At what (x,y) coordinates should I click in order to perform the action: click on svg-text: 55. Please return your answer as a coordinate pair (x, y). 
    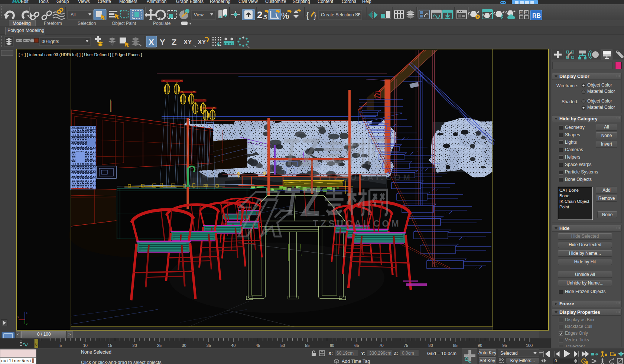
    Looking at the image, I should click on (307, 345).